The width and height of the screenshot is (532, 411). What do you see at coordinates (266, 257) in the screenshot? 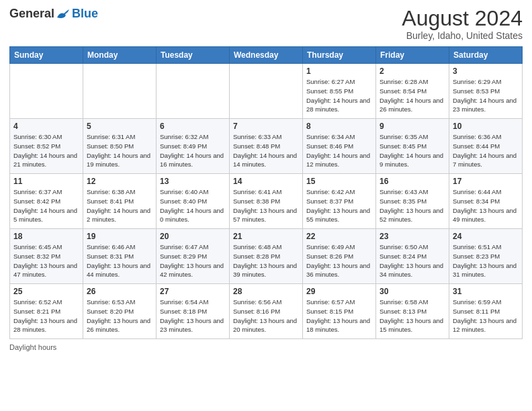
I see `calendar-cell: 21Sunrise: 6:48 AMSunset: 8:28 PMDayligh…` at bounding box center [266, 257].